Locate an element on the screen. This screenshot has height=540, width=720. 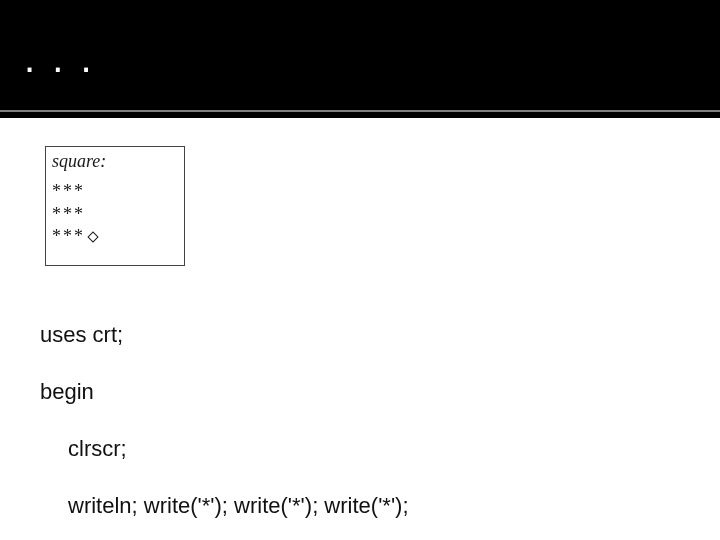
header-rule is located at coordinates (360, 111).